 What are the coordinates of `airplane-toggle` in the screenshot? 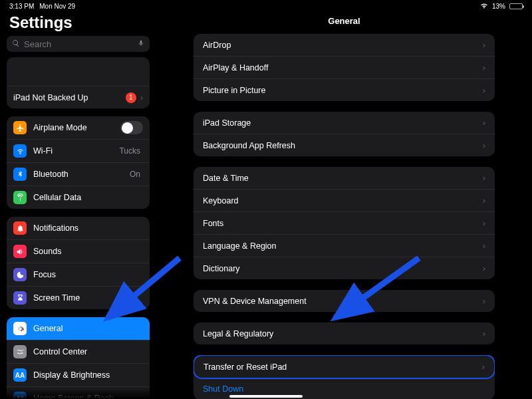 It's located at (132, 128).